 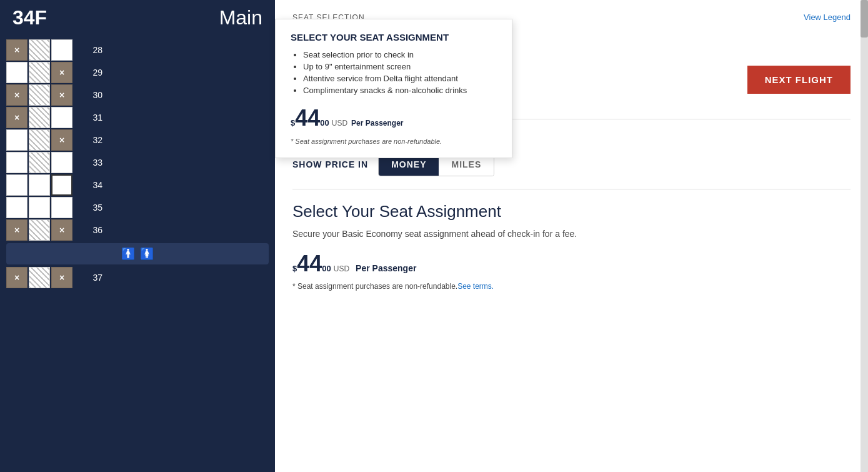 What do you see at coordinates (137, 163) in the screenshot?
I see `table-row: 33` at bounding box center [137, 163].